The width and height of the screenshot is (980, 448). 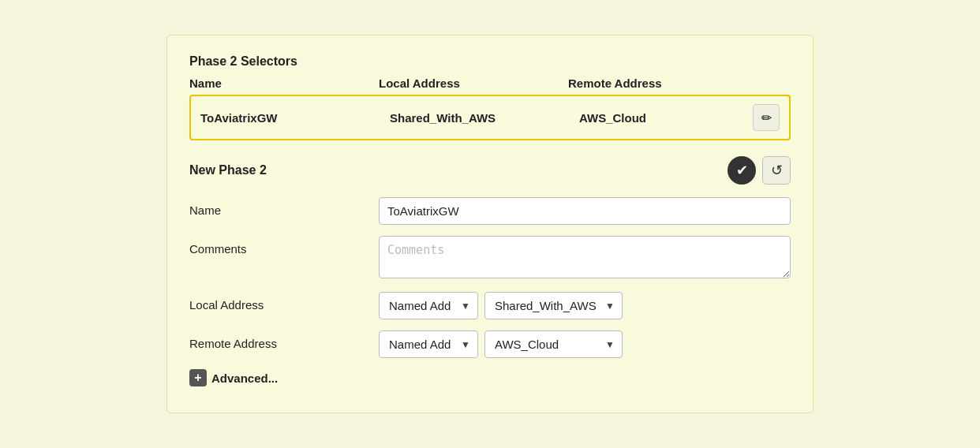 I want to click on row-local-address: Shared_With_AWS, so click(x=484, y=118).